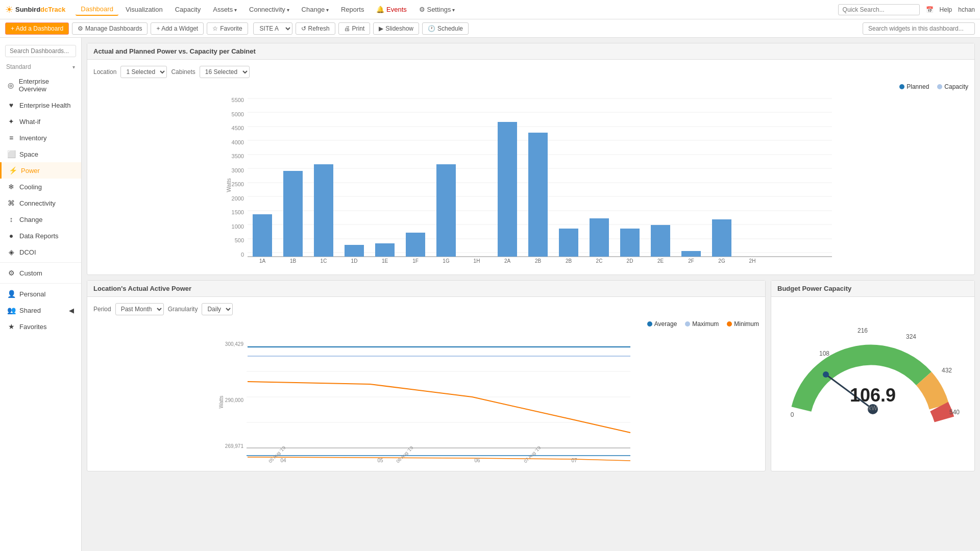  I want to click on period-select: Past Month, so click(140, 309).